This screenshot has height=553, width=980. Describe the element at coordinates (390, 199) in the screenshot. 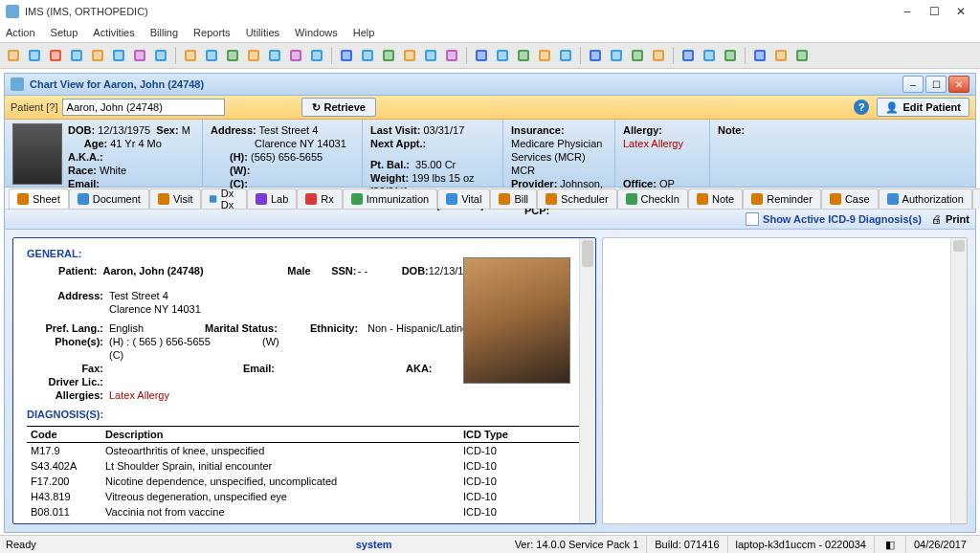

I see `tab-immunization: Immunization` at that location.